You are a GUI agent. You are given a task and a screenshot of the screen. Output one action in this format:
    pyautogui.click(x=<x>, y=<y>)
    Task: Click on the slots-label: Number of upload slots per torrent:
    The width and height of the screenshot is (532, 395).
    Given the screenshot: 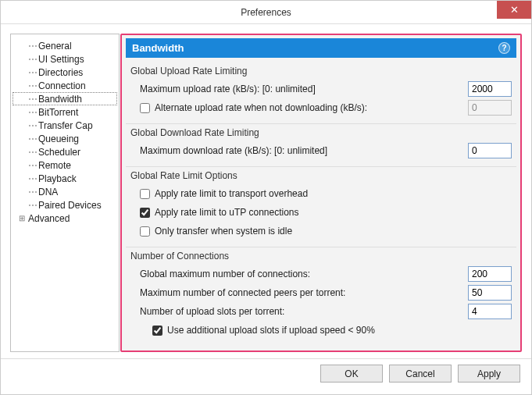 What is the action you would take?
    pyautogui.click(x=304, y=311)
    